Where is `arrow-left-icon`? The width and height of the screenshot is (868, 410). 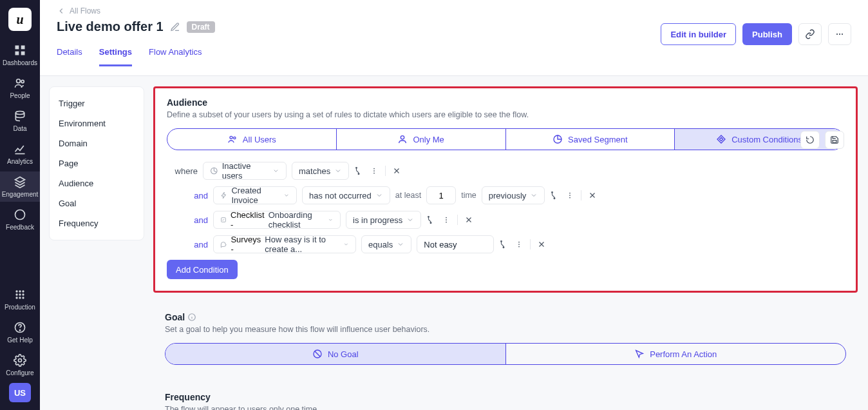
arrow-left-icon is located at coordinates (61, 11).